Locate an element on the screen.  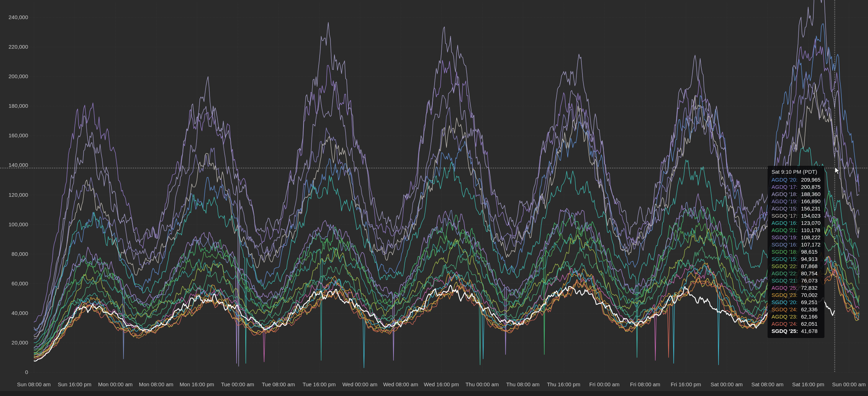
tooltip-series-name: SGDQ '15: is located at coordinates (786, 259).